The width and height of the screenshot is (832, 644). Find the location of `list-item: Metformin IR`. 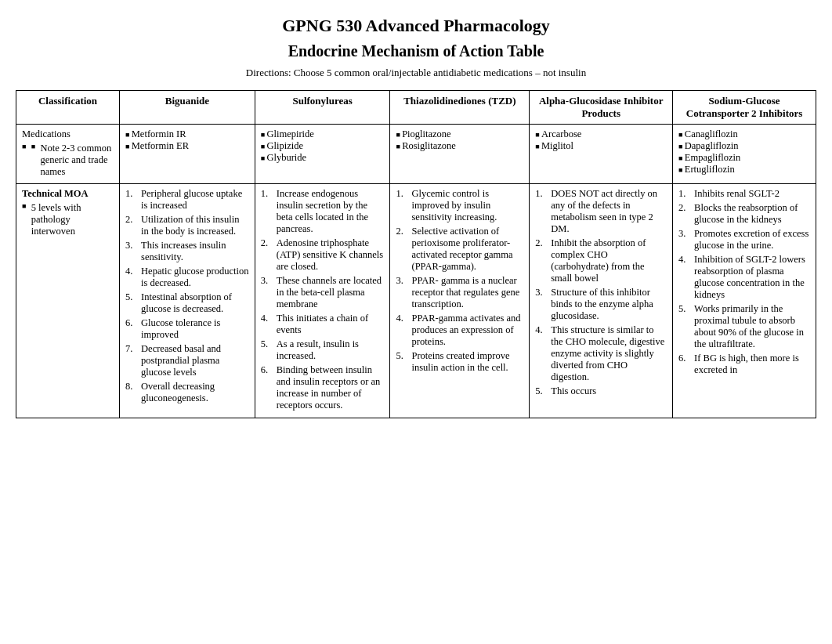

list-item: Metformin IR is located at coordinates (187, 135).